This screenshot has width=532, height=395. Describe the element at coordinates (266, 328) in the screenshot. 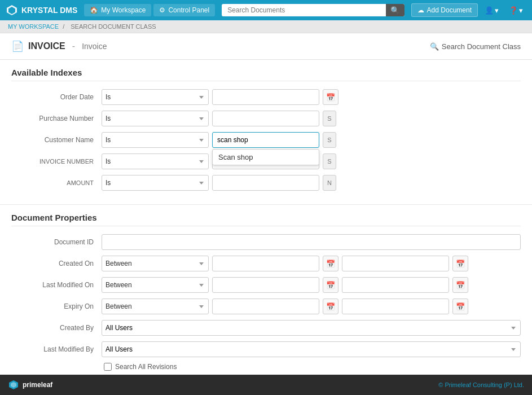

I see `created-by-row: Created By All Users` at that location.